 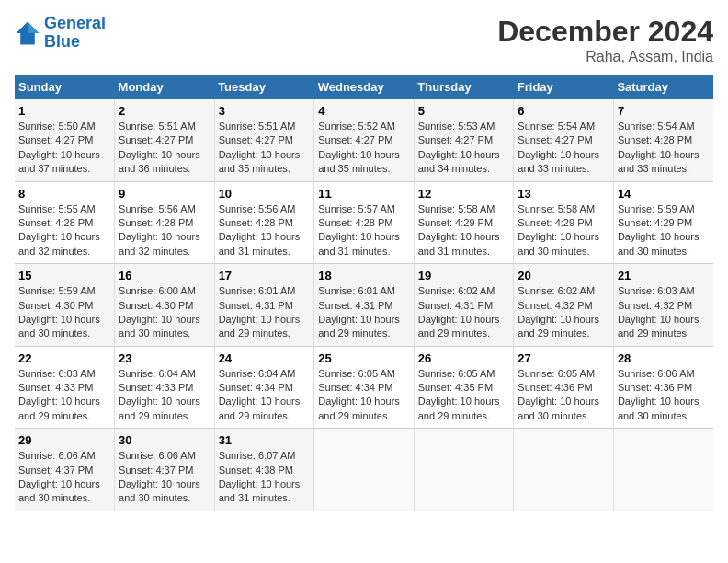 What do you see at coordinates (605, 31) in the screenshot?
I see `calendar-title: December 2024` at bounding box center [605, 31].